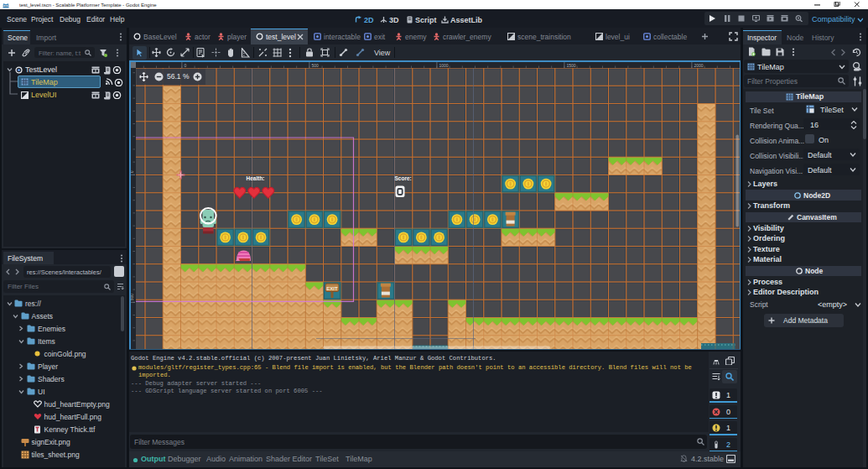 Image resolution: width=868 pixels, height=469 pixels. I want to click on svg-text: 1500, so click(570, 65).